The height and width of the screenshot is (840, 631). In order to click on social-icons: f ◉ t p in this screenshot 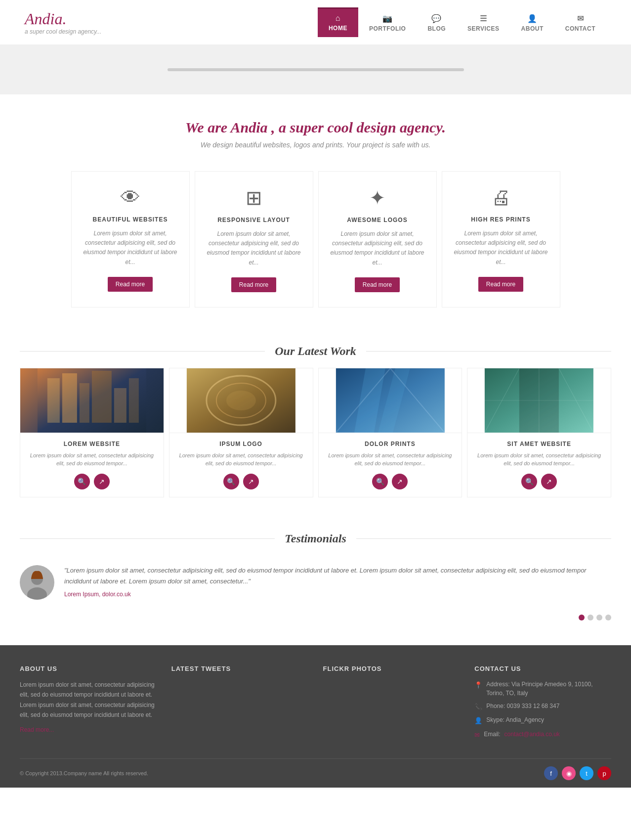, I will do `click(578, 773)`.